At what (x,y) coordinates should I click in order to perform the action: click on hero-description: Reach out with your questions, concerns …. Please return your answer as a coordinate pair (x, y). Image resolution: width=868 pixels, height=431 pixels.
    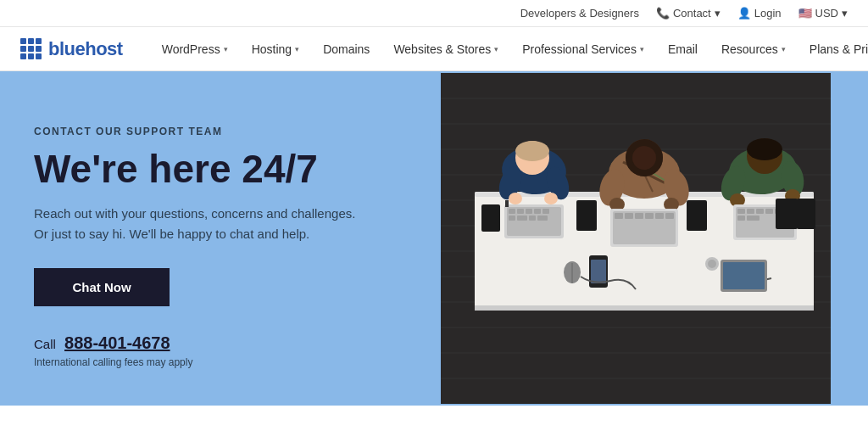
    Looking at the image, I should click on (195, 224).